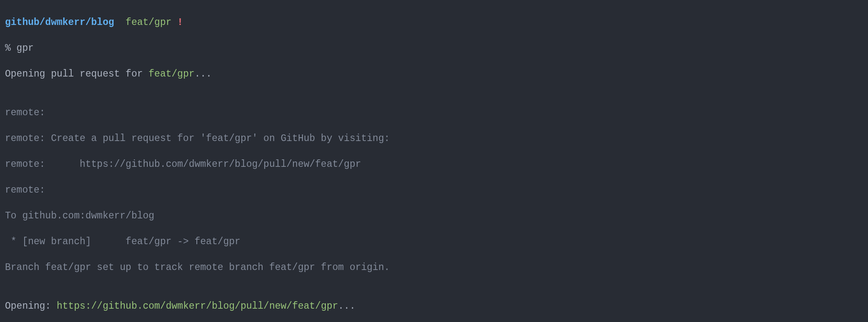  I want to click on push-line: * [new branch] feat/gpr -> feat/gpr, so click(434, 242).